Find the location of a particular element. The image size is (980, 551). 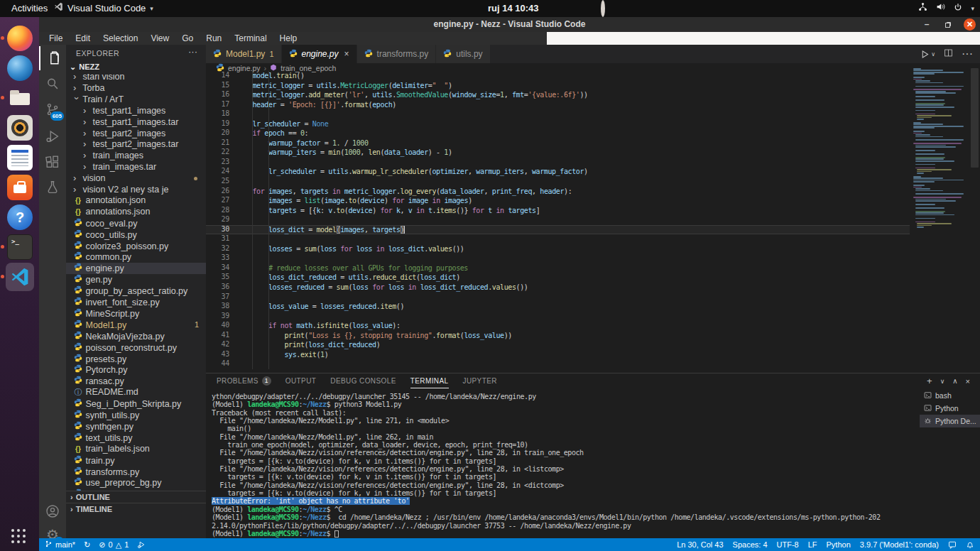

python-interpreter: 3.9.7 ('Model1': conda) is located at coordinates (899, 545).